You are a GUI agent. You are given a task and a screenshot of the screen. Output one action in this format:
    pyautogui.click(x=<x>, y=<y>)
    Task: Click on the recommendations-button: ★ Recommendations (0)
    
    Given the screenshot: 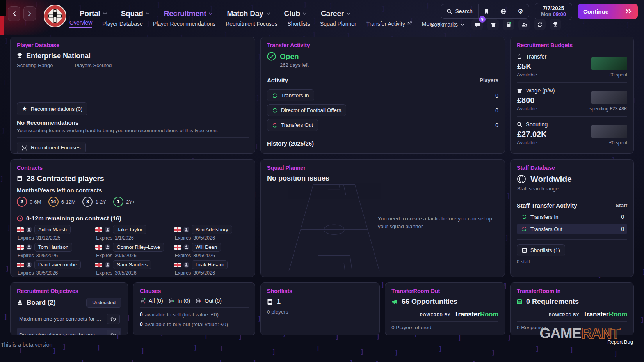 What is the action you would take?
    pyautogui.click(x=52, y=109)
    